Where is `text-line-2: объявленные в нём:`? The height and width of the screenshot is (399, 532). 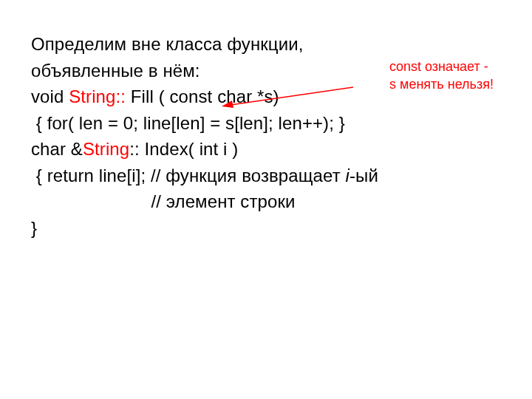 text-line-2: объявленные в нём: is located at coordinates (238, 71).